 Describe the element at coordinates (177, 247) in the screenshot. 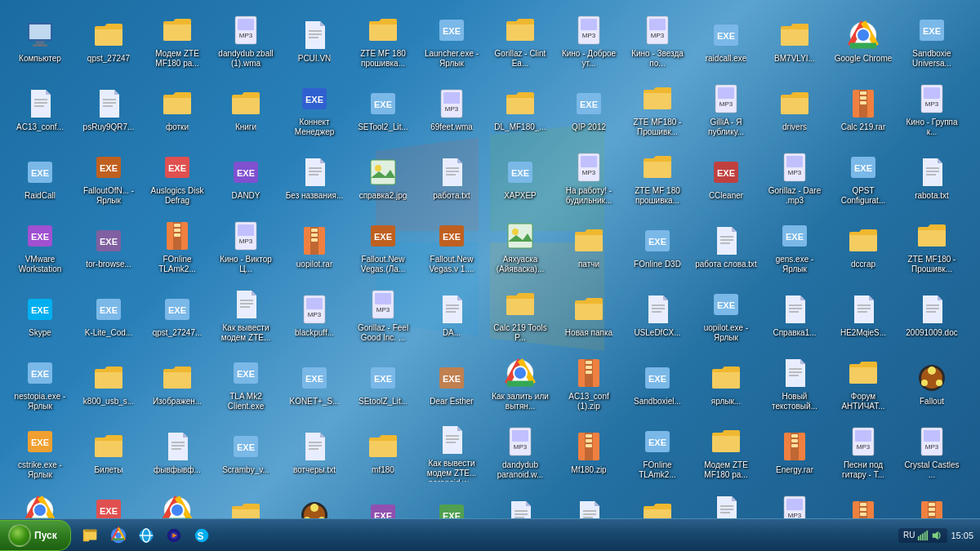

I see `icon-45: FOnline TLAmk2...` at that location.